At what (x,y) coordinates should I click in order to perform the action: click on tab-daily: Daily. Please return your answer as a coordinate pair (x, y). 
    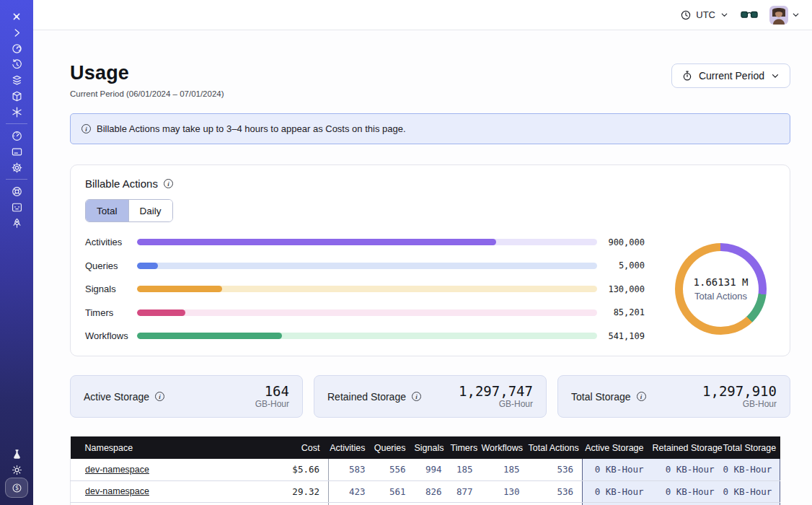
    Looking at the image, I should click on (150, 211).